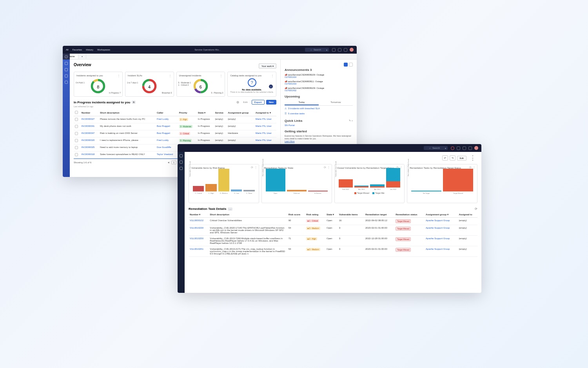 The width and height of the screenshot is (588, 368). I want to click on chat-icon, so click(334, 50).